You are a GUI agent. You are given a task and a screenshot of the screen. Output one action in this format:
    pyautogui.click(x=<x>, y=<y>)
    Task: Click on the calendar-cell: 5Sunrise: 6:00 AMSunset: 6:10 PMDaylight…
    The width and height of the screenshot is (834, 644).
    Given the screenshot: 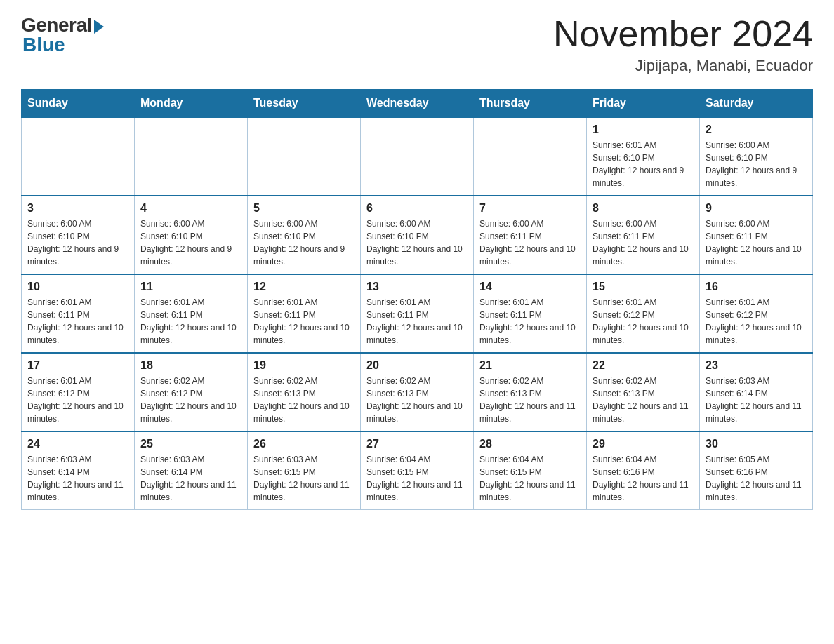 What is the action you would take?
    pyautogui.click(x=305, y=235)
    